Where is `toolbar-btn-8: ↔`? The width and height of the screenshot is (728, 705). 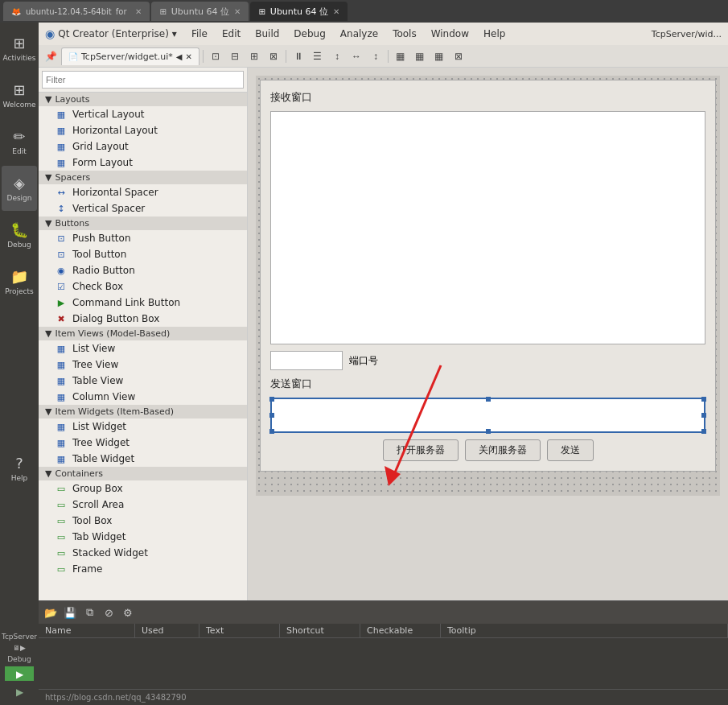 toolbar-btn-8: ↔ is located at coordinates (356, 56).